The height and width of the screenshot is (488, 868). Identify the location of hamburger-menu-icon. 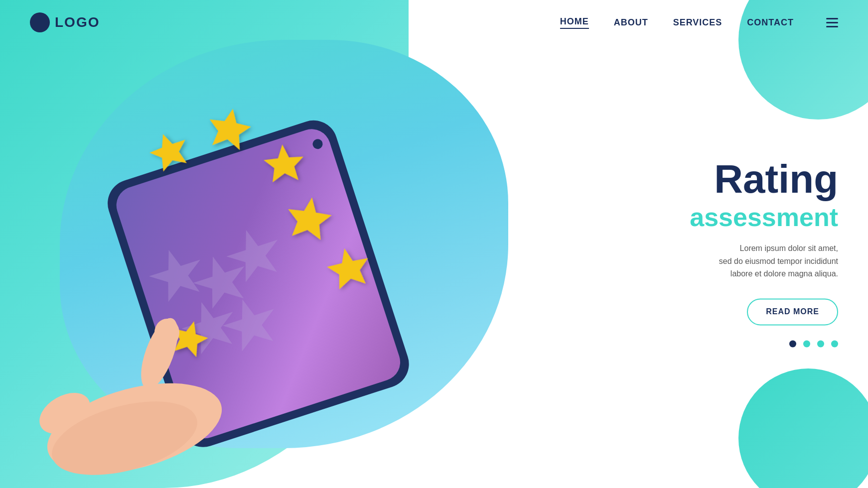
(832, 23).